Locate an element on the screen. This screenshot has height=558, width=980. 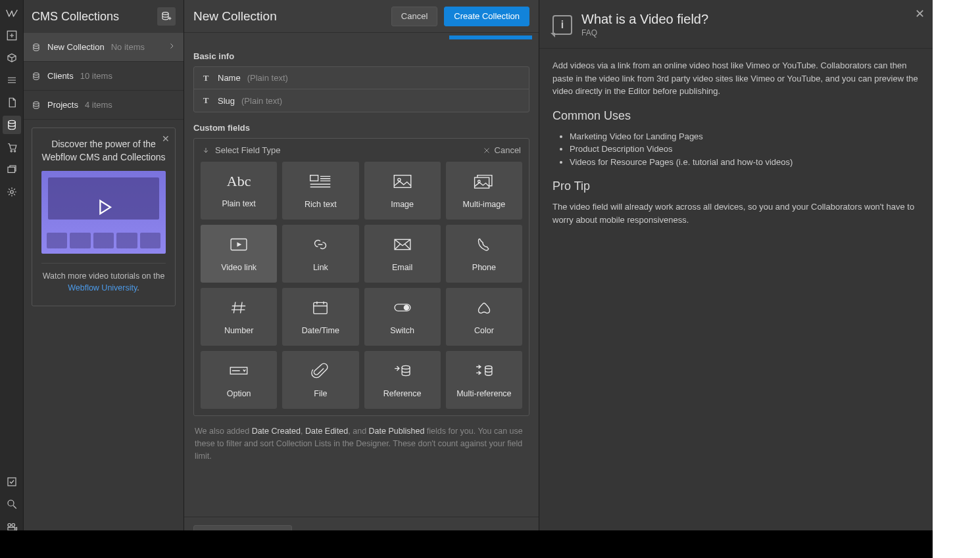
field-row-name: T Name (Plain text) is located at coordinates (362, 78).